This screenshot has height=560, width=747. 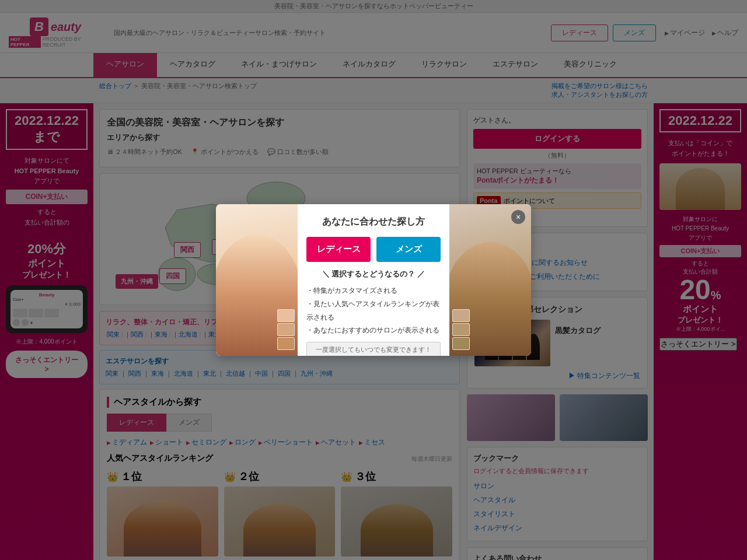 What do you see at coordinates (518, 217) in the screenshot?
I see `modal-close-btn: ×` at bounding box center [518, 217].